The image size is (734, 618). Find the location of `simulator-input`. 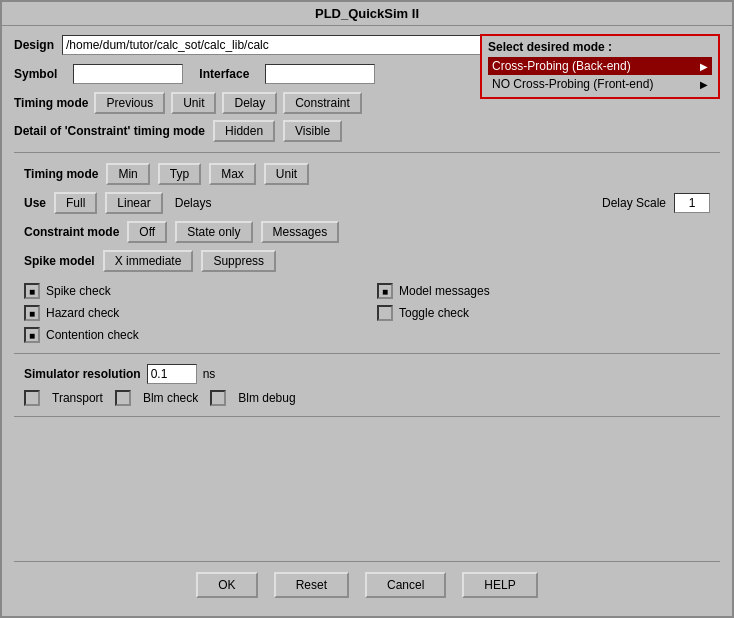

simulator-input is located at coordinates (172, 374).